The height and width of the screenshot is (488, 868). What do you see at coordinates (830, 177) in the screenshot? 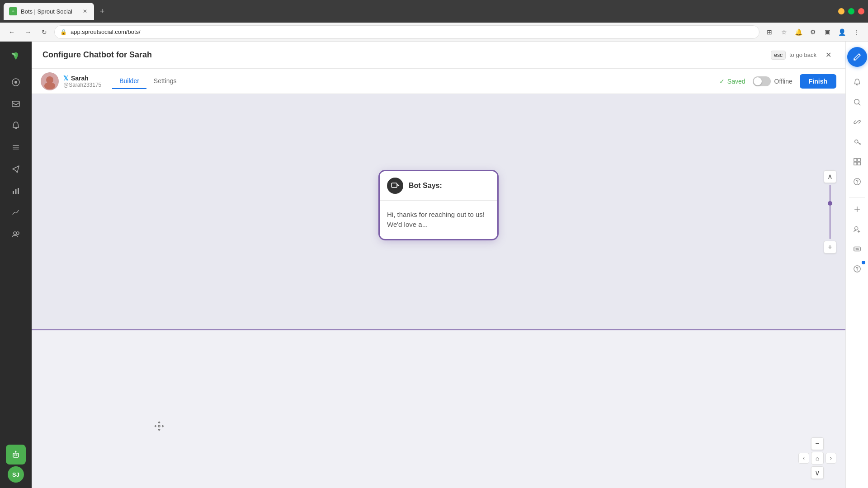
I see `zoom-up-button: ∧` at bounding box center [830, 177].